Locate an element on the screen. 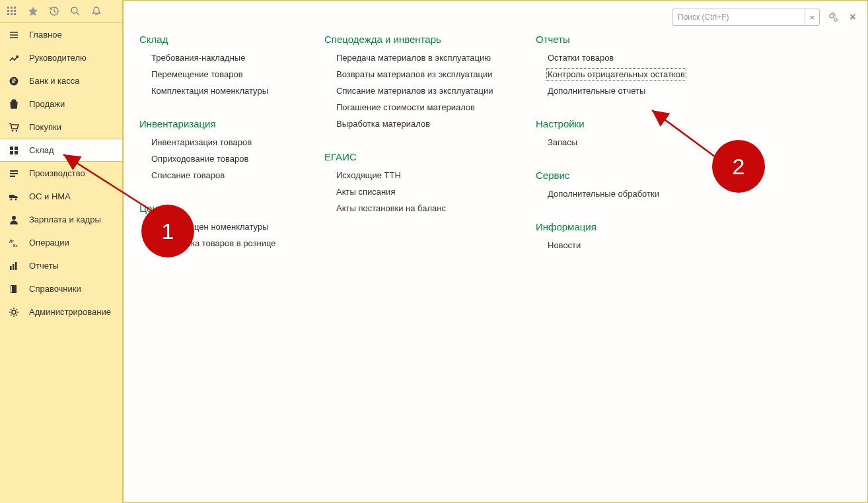 The width and height of the screenshot is (868, 503). apps-icon is located at coordinates (12, 11).